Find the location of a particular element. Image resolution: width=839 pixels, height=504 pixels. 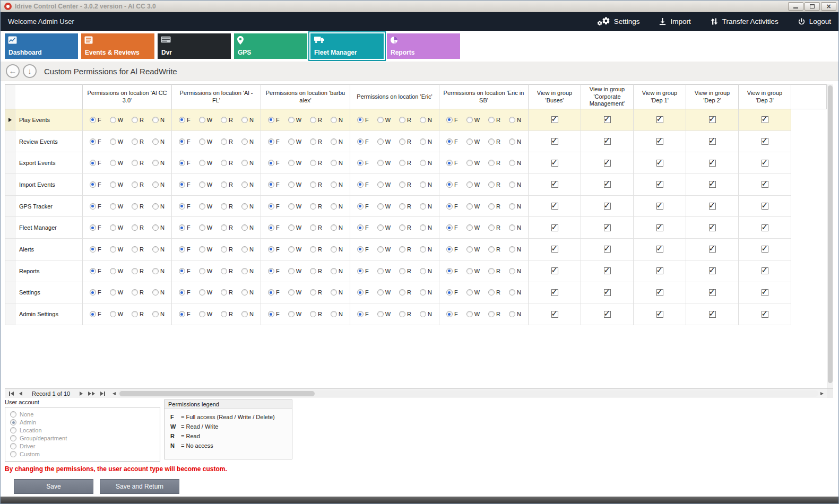

next-record-button is located at coordinates (81, 394).